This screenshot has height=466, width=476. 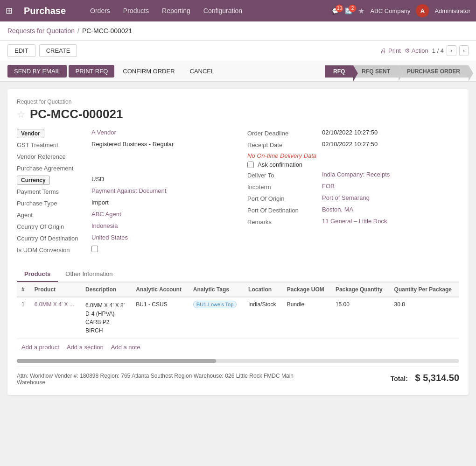 What do you see at coordinates (54, 156) in the screenshot?
I see `vendor-ref-label: Vendor Reference` at bounding box center [54, 156].